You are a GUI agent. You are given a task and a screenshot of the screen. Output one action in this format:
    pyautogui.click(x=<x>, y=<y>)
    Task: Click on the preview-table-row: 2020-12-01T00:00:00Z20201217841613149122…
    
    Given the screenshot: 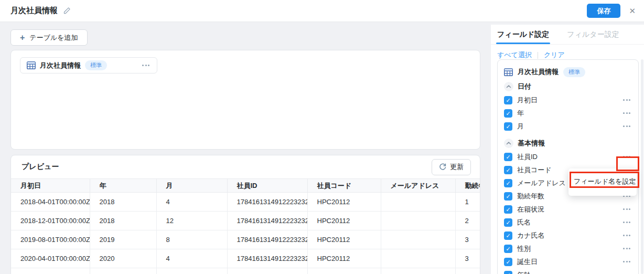 What is the action you would take?
    pyautogui.click(x=245, y=271)
    